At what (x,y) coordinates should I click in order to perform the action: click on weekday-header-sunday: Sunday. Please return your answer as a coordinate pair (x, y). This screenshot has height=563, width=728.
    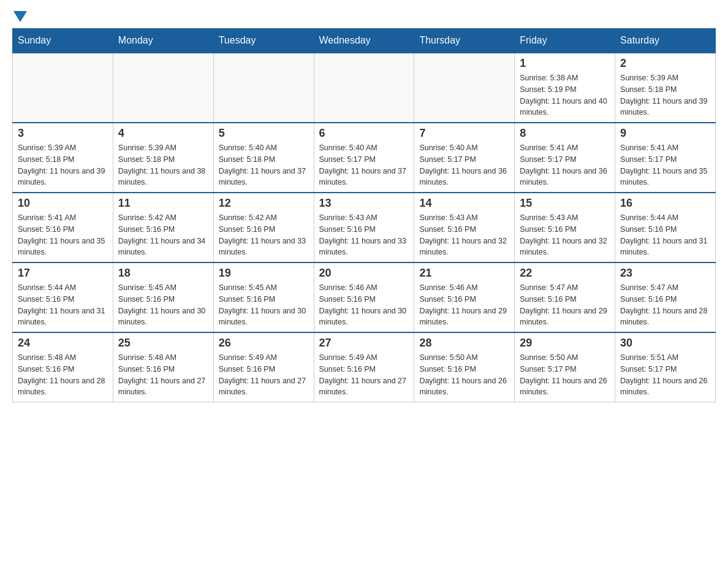
    Looking at the image, I should click on (63, 41).